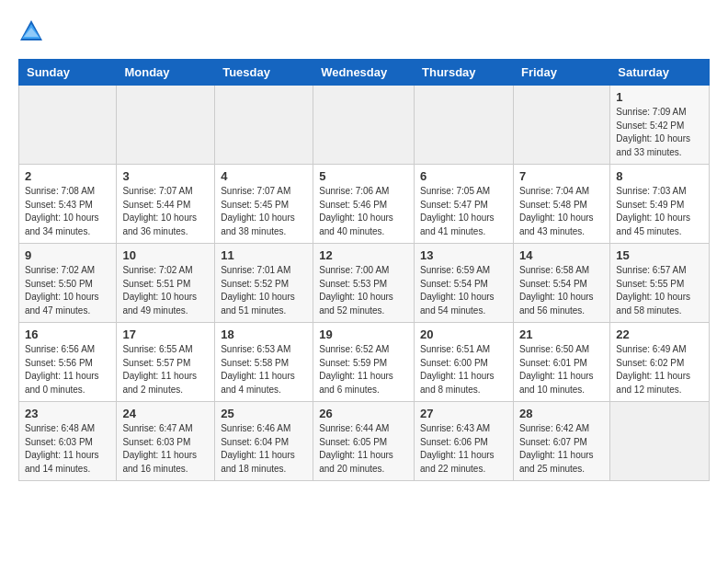 This screenshot has width=728, height=563. What do you see at coordinates (68, 370) in the screenshot?
I see `day-info: Sunrise: 6:56 AM Sunset: 5:56 PM Dayligh…` at bounding box center [68, 370].